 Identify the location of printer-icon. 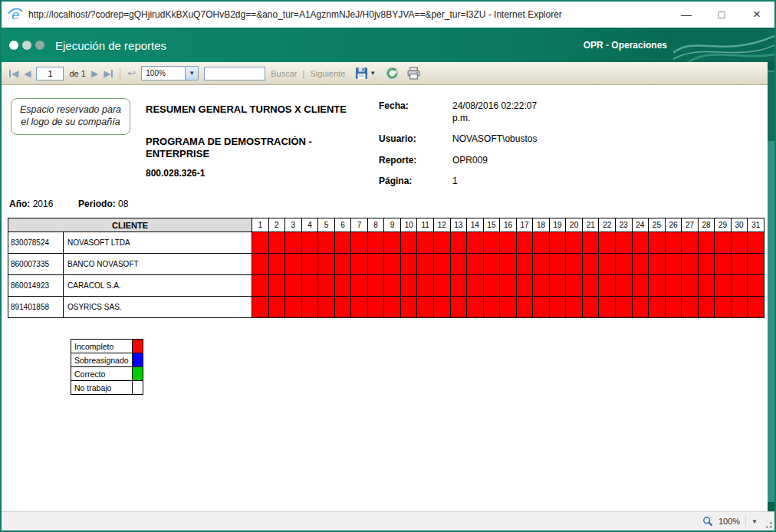
(414, 74).